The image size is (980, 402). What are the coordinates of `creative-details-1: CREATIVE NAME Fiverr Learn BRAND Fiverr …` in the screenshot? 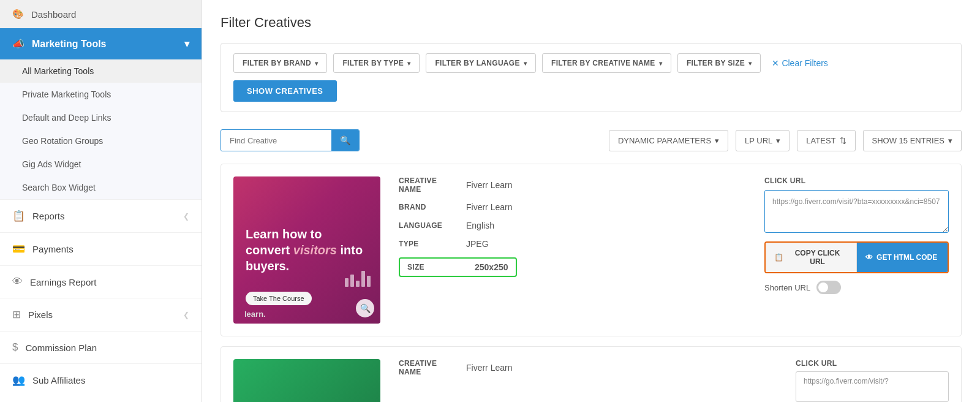 It's located at (572, 231).